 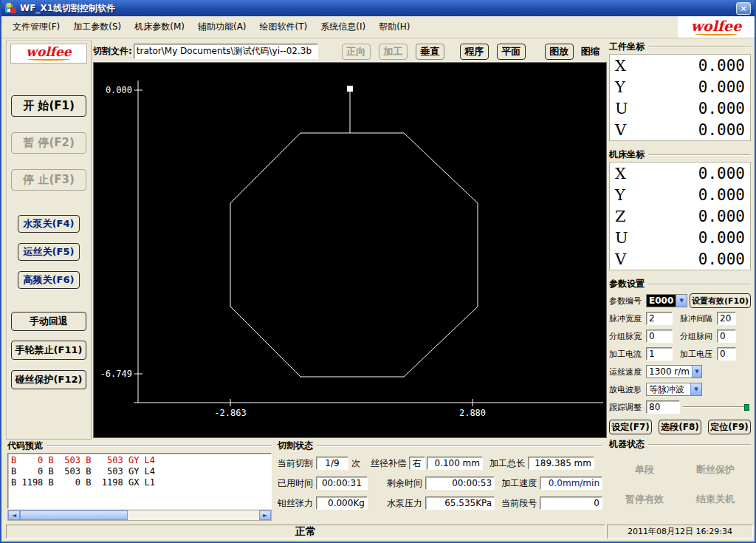 I want to click on axis-label: Y, so click(x=620, y=87).